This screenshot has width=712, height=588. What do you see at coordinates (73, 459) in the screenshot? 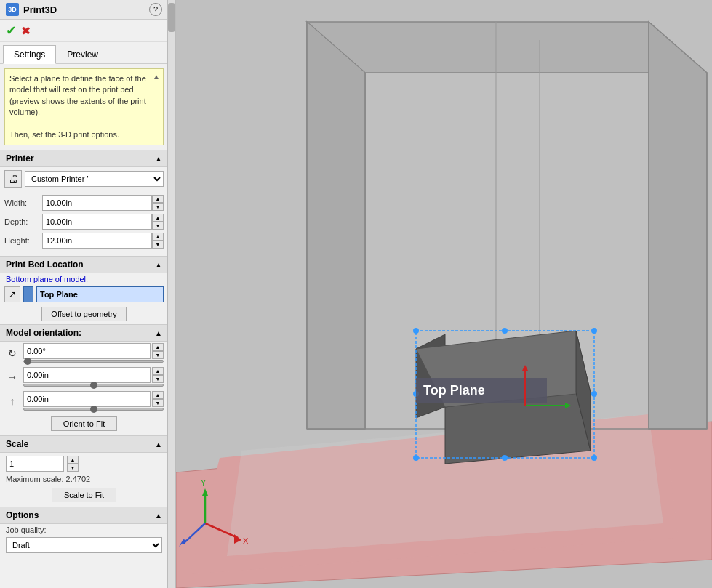
I see `scale-up-button: ▲` at bounding box center [73, 459].